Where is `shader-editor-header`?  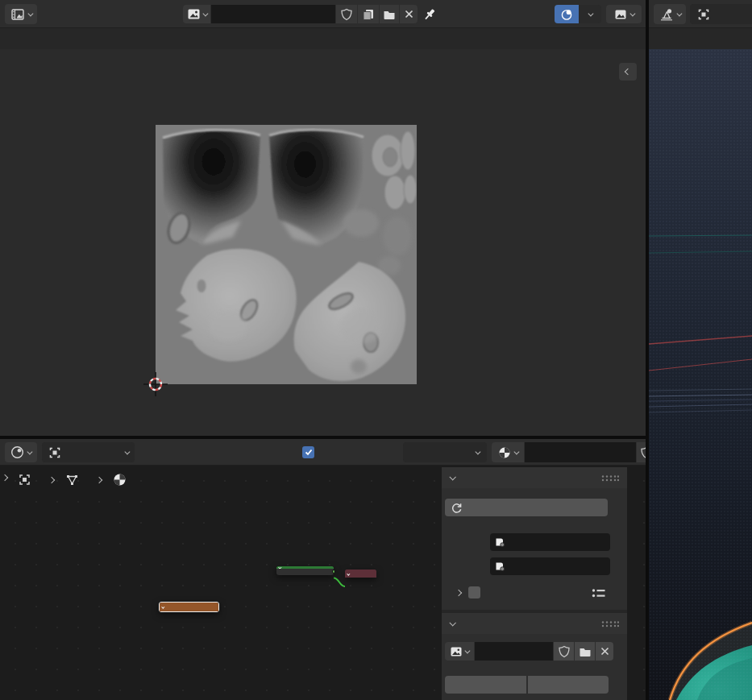
shader-editor-header is located at coordinates (322, 453).